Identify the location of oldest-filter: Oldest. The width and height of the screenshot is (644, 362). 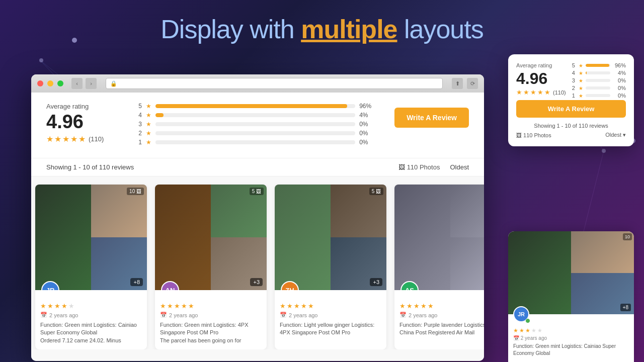
(459, 167).